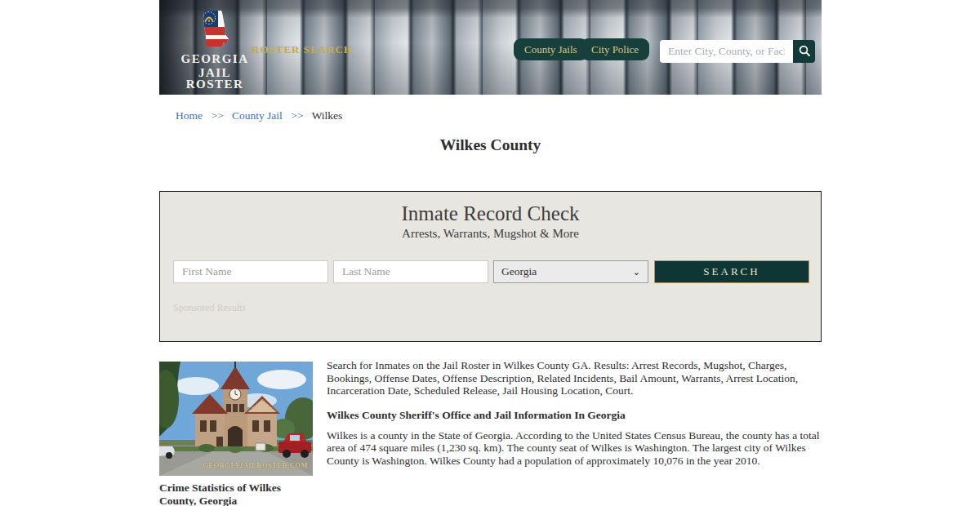 The image size is (980, 506). What do you see at coordinates (215, 30) in the screenshot?
I see `georgia-flag-icon` at bounding box center [215, 30].